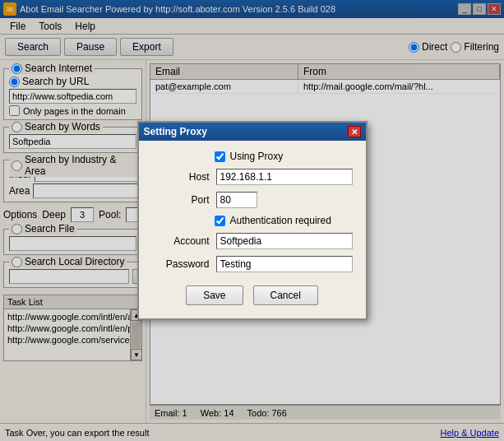  I want to click on password-label: Password, so click(181, 264).